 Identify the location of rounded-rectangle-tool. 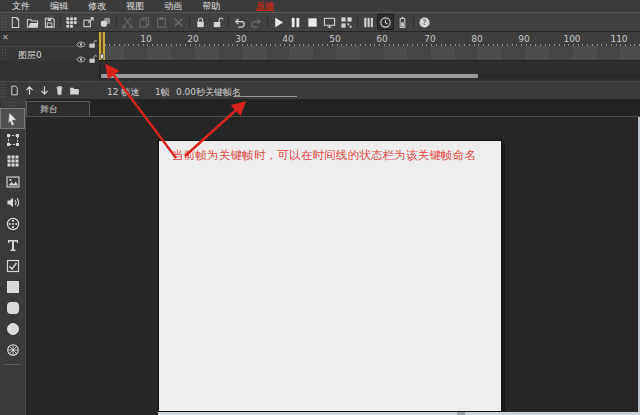
(12, 308).